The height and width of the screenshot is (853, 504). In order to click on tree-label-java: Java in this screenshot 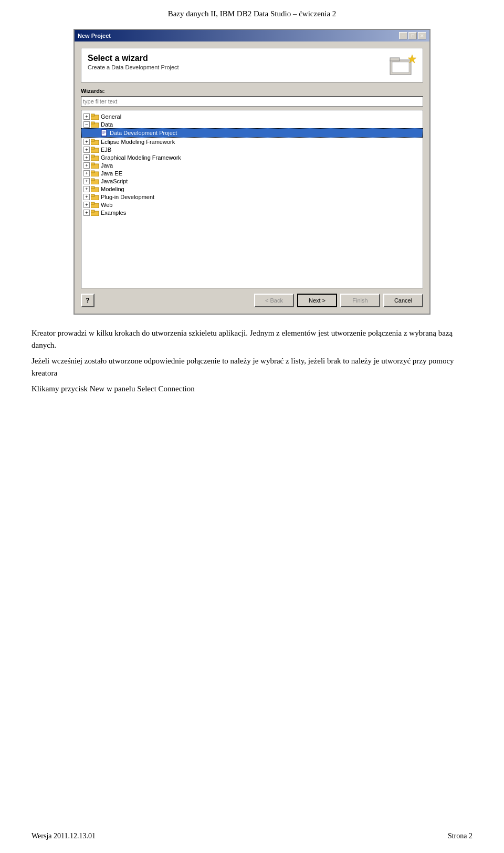, I will do `click(107, 165)`.